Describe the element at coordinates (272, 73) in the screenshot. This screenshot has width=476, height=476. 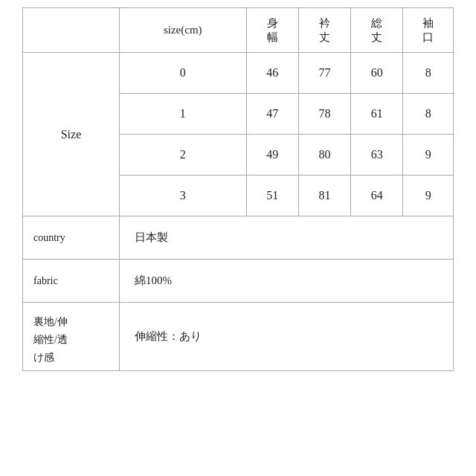
I see `row0-col1: 46` at that location.